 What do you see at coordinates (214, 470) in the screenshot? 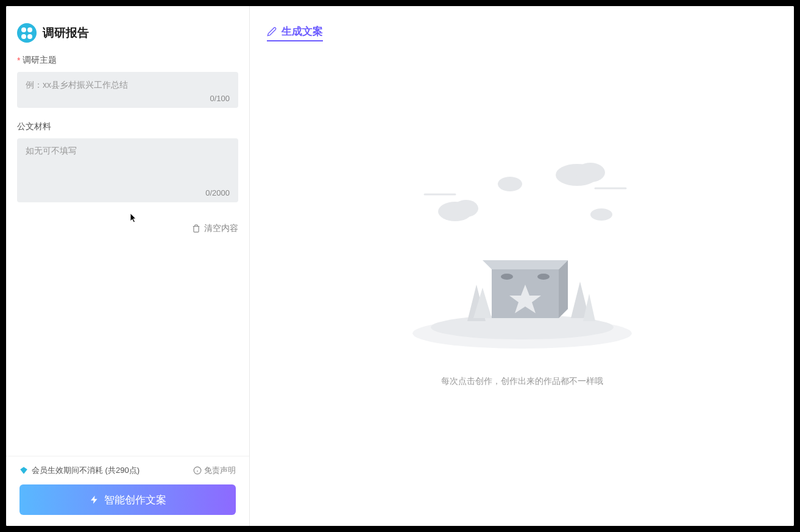
I see `disclaimer-link: 免责声明` at bounding box center [214, 470].